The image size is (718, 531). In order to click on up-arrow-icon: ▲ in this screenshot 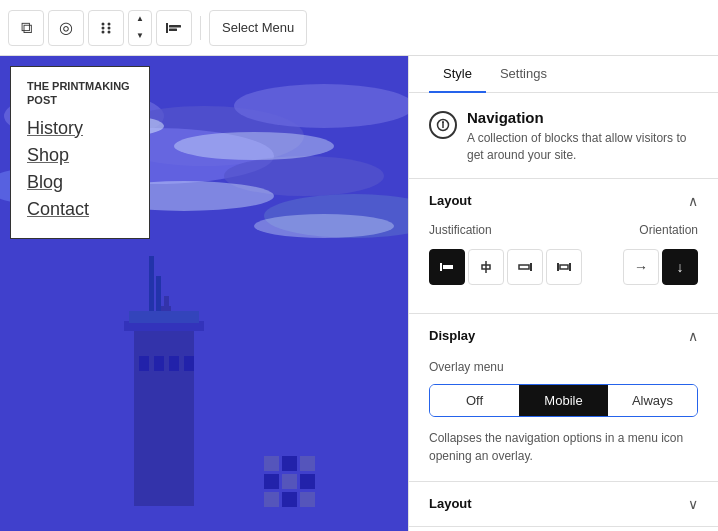, I will do `click(140, 20)`.